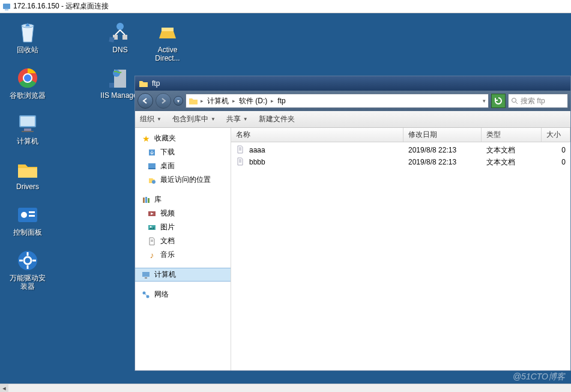  Describe the element at coordinates (168, 41) in the screenshot. I see `desktop-icon-active-directory: Active Direct...` at that location.